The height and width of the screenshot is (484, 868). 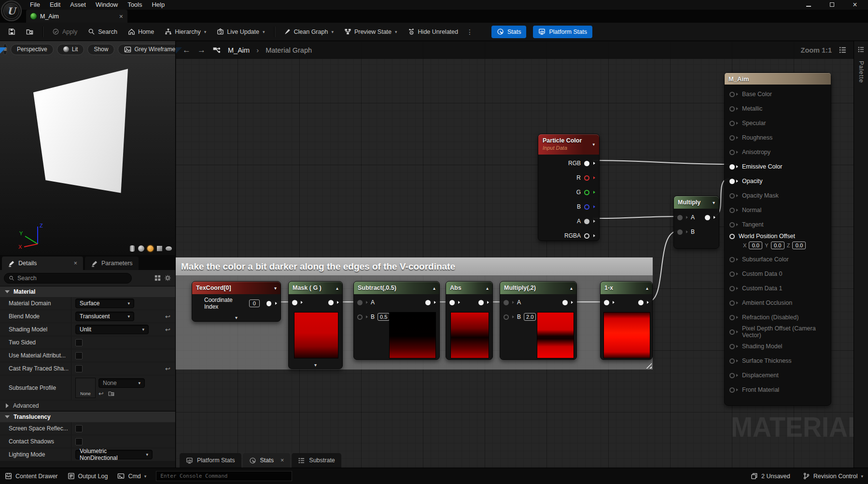 What do you see at coordinates (433, 32) in the screenshot?
I see `hide-unrelated-button: Hide Unrelated` at bounding box center [433, 32].